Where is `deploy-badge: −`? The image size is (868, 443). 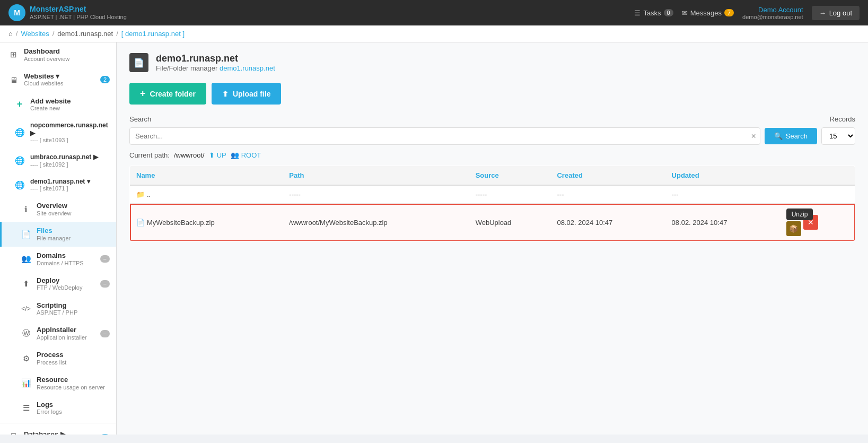
deploy-badge: − is located at coordinates (105, 284).